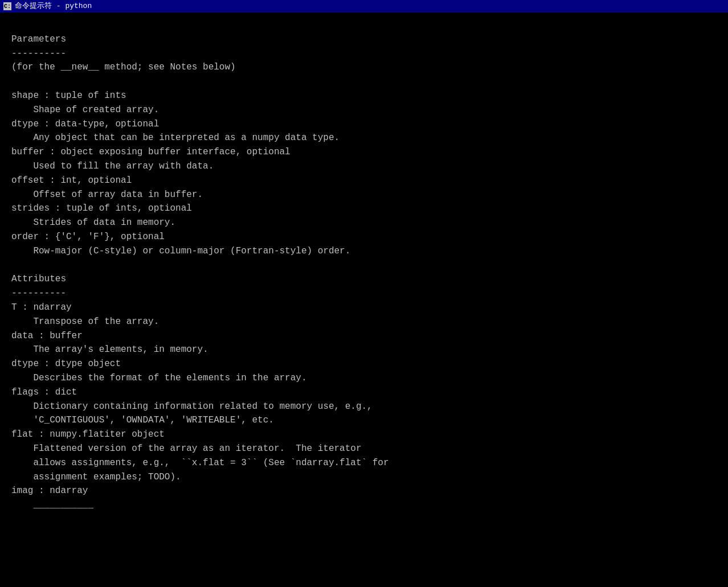 The image size is (728, 587). What do you see at coordinates (364, 124) in the screenshot?
I see `terminal-line: dtype : data-type, optional` at bounding box center [364, 124].